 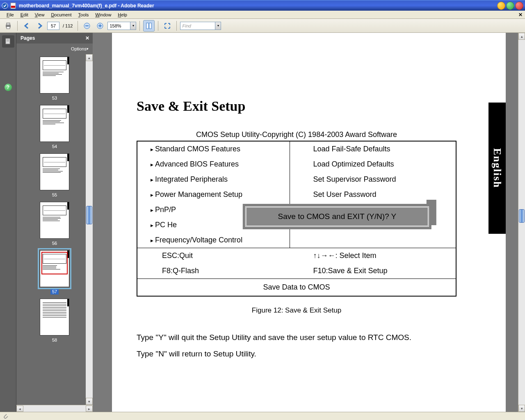 What do you see at coordinates (89, 215) in the screenshot?
I see `scroll-thumb` at bounding box center [89, 215].